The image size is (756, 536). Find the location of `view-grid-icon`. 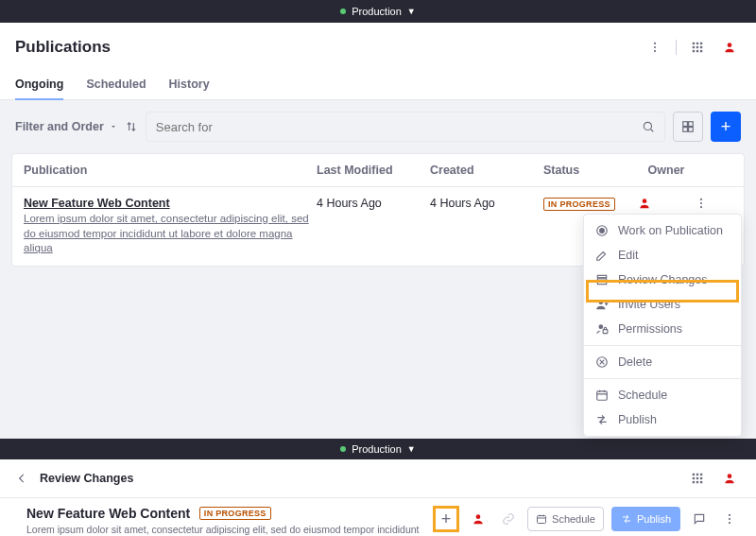

view-grid-icon is located at coordinates (688, 127).